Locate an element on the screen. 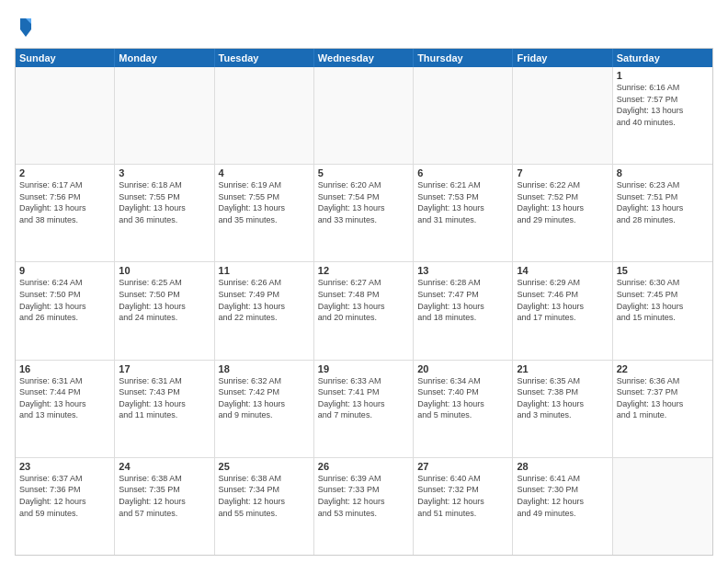  day-number: 17 is located at coordinates (164, 369).